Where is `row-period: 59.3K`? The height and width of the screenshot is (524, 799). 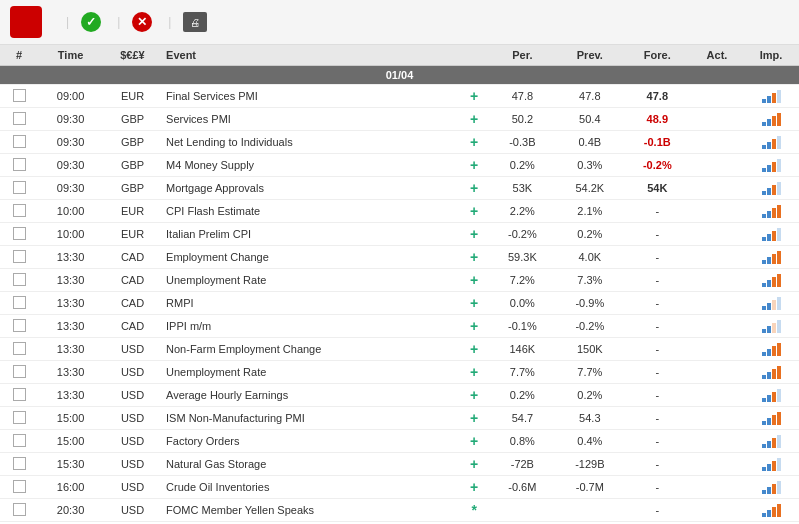
row-period: 59.3K is located at coordinates (522, 258).